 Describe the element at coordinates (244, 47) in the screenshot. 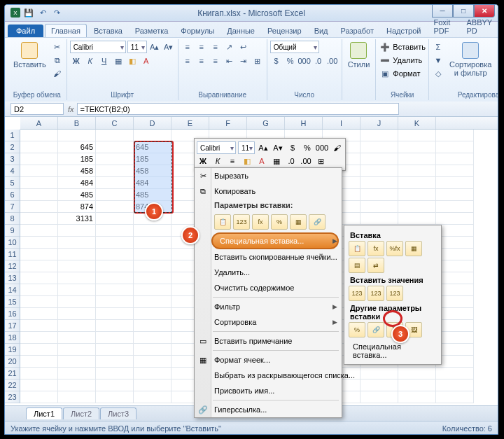

I see `wrap-icon: ↩` at that location.